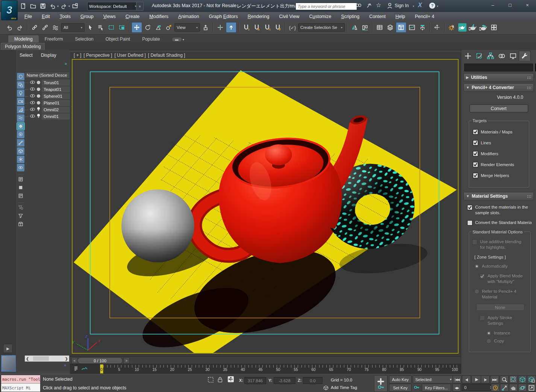  What do you see at coordinates (498, 77) in the screenshot?
I see `rollout-utilities: ▶ Utilities` at bounding box center [498, 77].